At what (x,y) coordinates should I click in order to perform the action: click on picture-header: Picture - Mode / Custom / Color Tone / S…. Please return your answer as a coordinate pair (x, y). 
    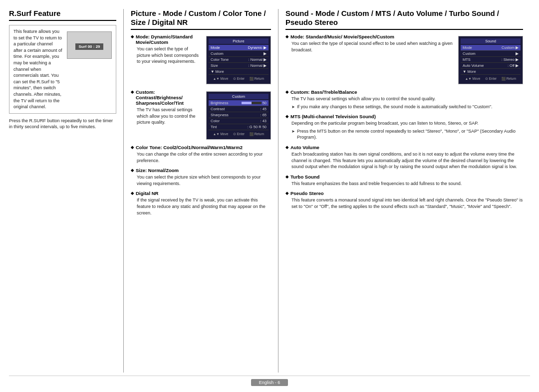
    Looking at the image, I should click on (201, 19).